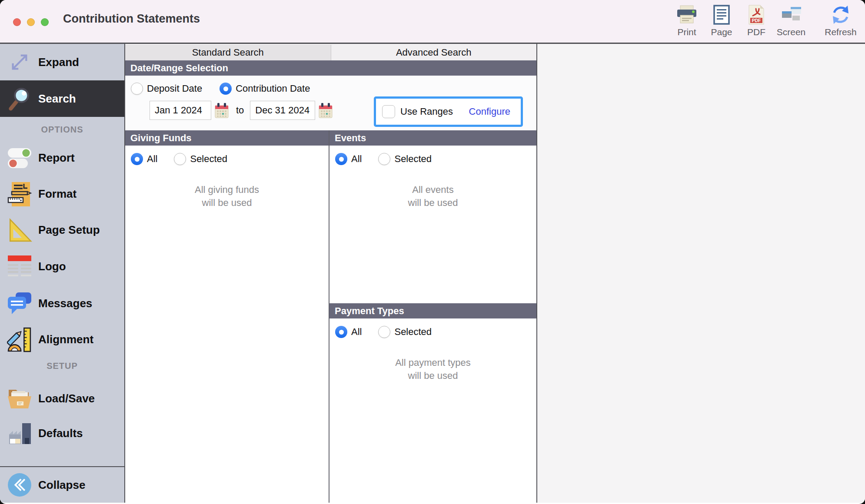  I want to click on payment-types-body: All Selected All payment types will be u…, so click(433, 411).